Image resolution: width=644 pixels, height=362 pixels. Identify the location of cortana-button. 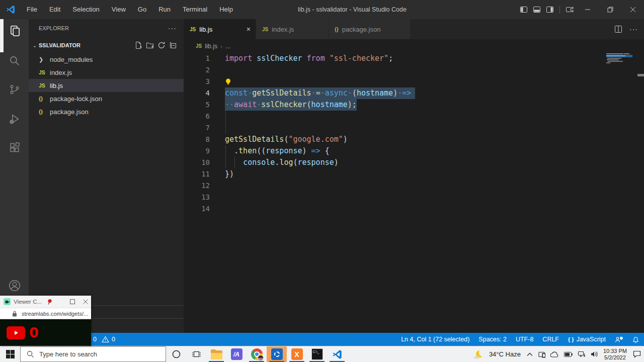
(176, 354).